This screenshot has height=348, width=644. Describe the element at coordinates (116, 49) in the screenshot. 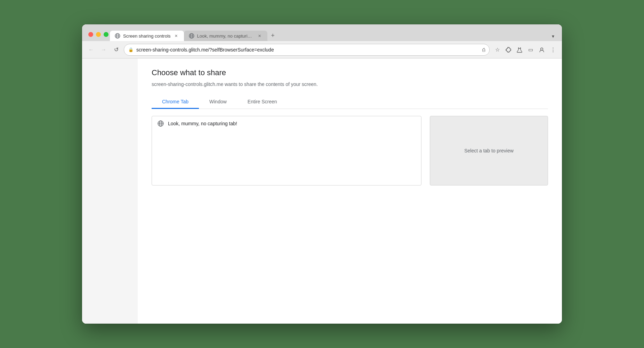

I see `reload-icon: ↺` at that location.